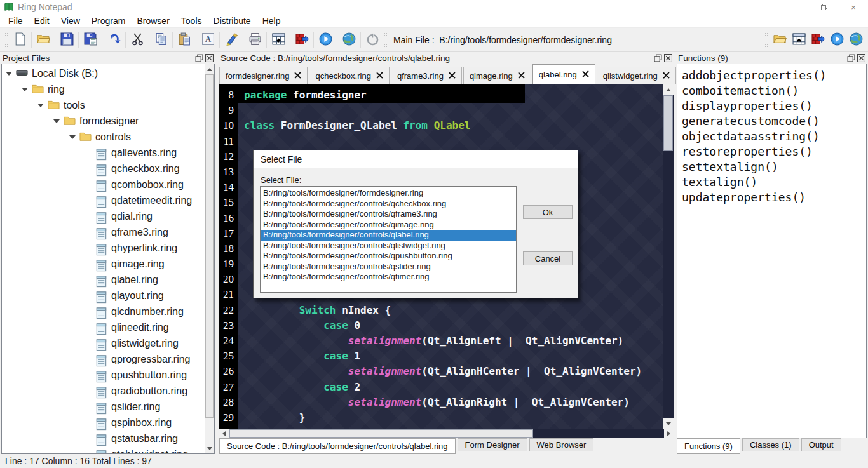 This screenshot has width=868, height=468. What do you see at coordinates (388, 225) in the screenshot?
I see `file-list-item: B:/ring/tools/formdesigner/controls/qima…` at bounding box center [388, 225].